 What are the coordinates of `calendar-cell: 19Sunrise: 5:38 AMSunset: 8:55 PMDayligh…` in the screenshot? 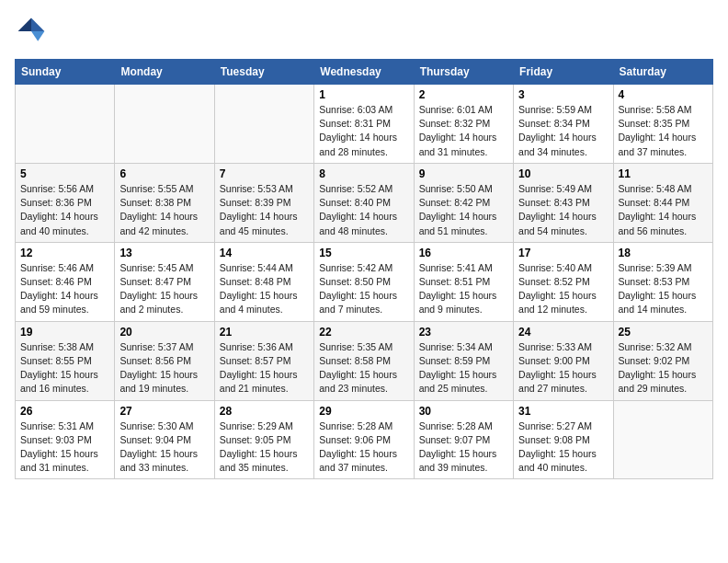 It's located at (65, 361).